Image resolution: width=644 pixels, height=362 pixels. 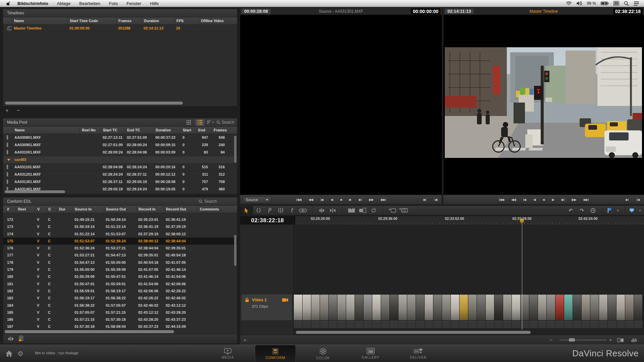 I want to click on tab-color: COLOR, so click(x=323, y=353).